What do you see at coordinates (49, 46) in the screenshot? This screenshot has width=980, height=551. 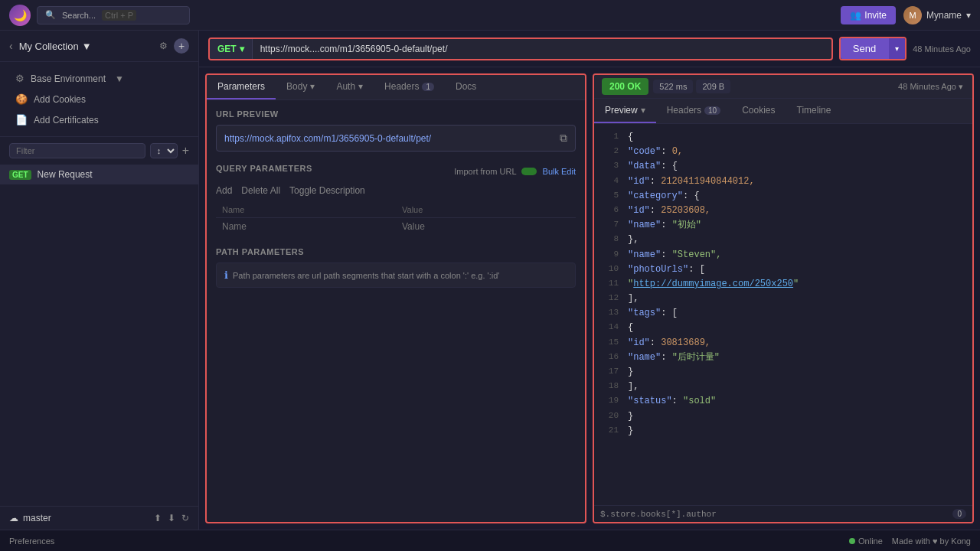 I see `sidebar-title-text: My Collection` at bounding box center [49, 46].